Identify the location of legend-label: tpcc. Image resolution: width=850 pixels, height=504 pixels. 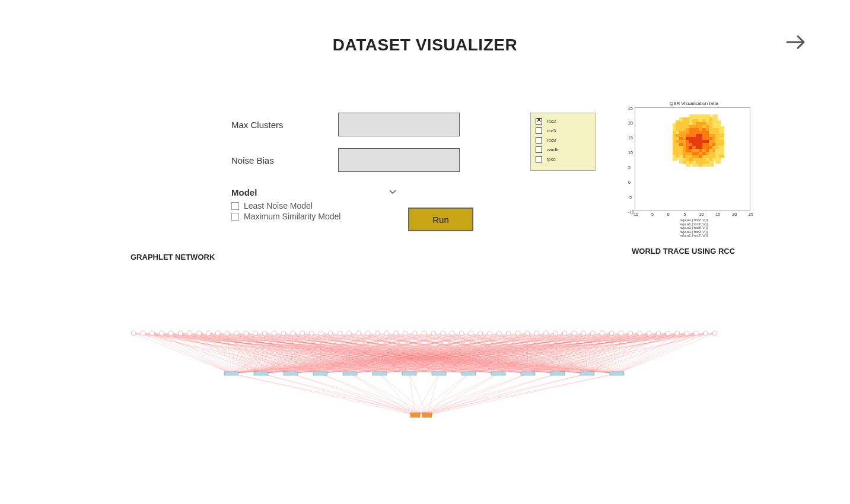
(552, 159).